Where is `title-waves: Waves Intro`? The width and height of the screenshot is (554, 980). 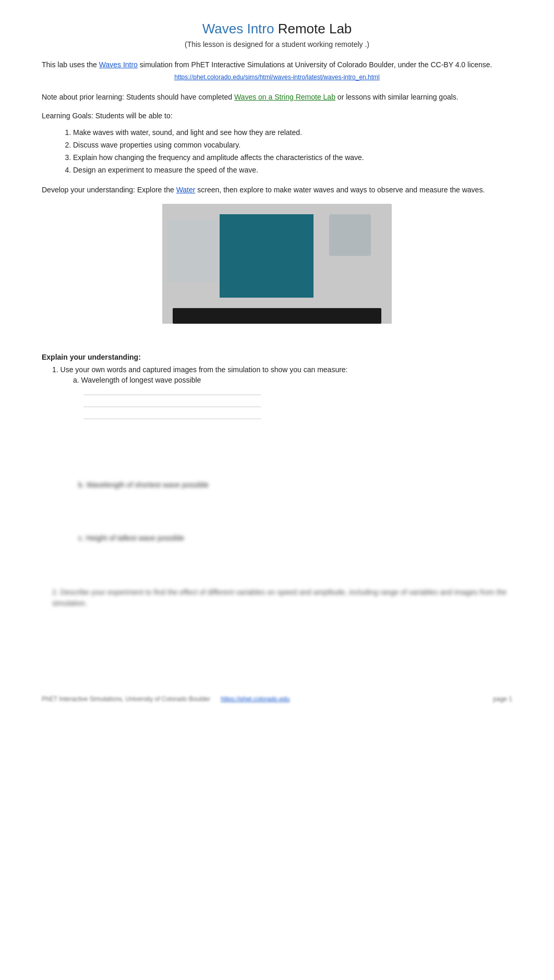
title-waves: Waves Intro is located at coordinates (238, 29).